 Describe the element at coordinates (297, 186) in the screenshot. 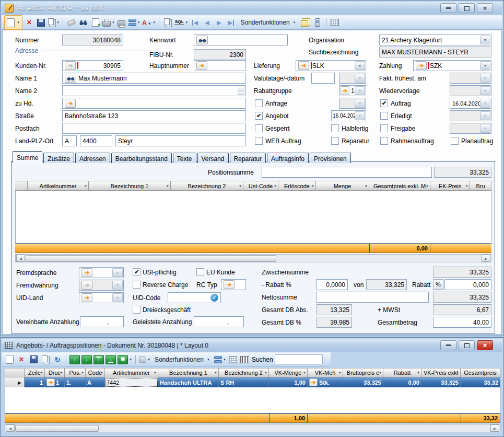

I see `col-erloescode: Erlöscode▼` at that location.